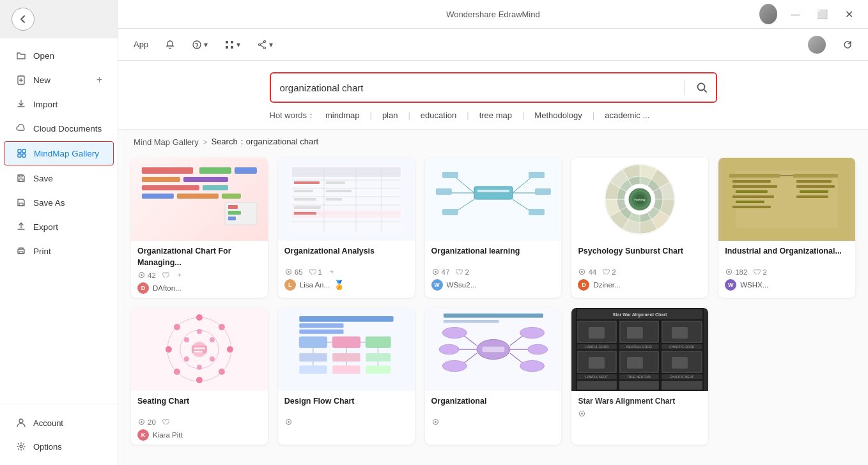 The width and height of the screenshot is (868, 465). What do you see at coordinates (640, 349) in the screenshot?
I see `card-thumbnail-9: Star War Alignment Chart LAWFUL GOOD` at bounding box center [640, 349].